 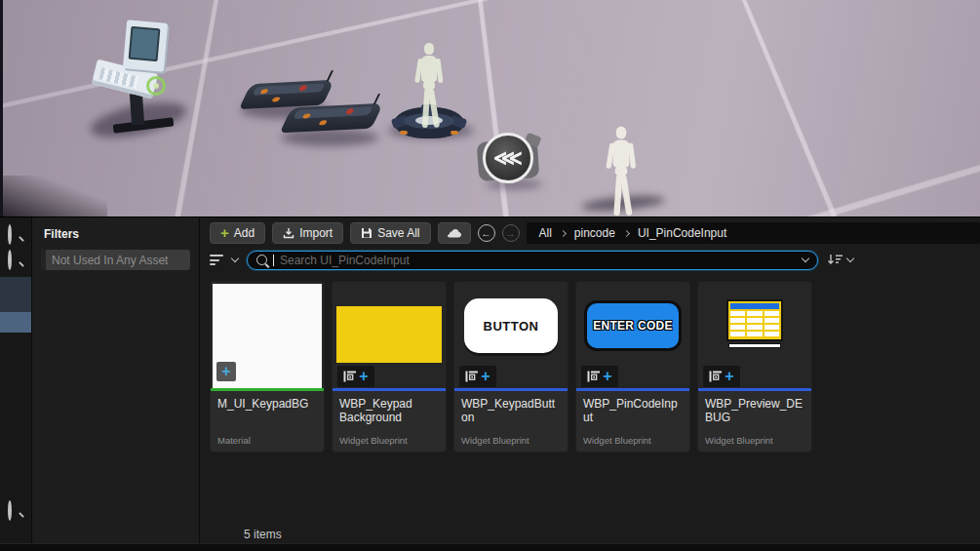 I want to click on add-button-label: Add, so click(x=244, y=233).